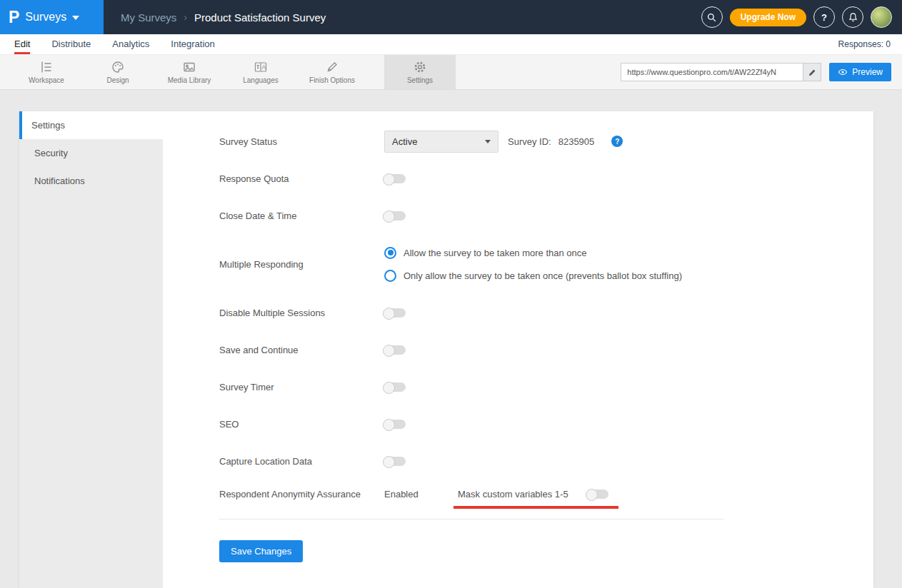 This screenshot has width=902, height=588. I want to click on survey-id-help-icon: ?, so click(617, 141).